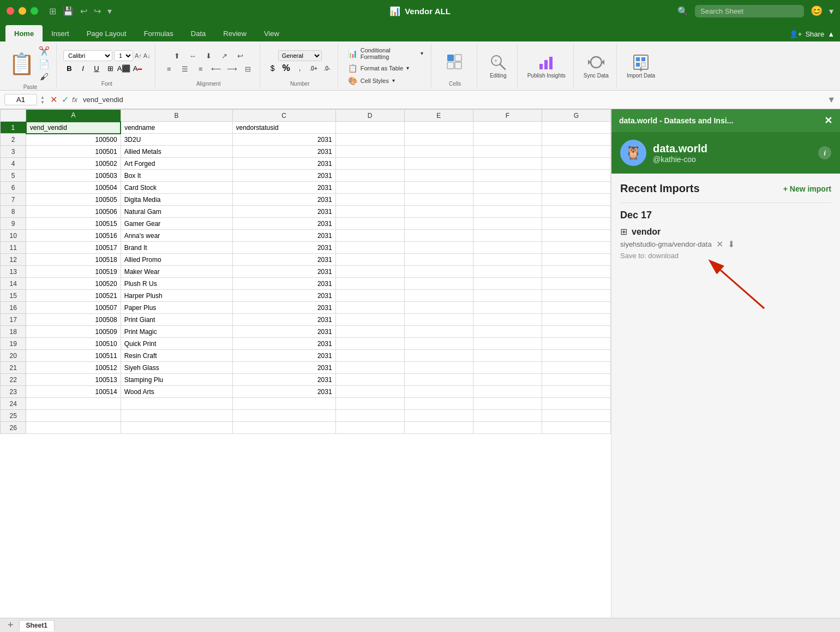 This screenshot has height=632, width=840. Describe the element at coordinates (370, 248) in the screenshot. I see `cell-11-D` at that location.